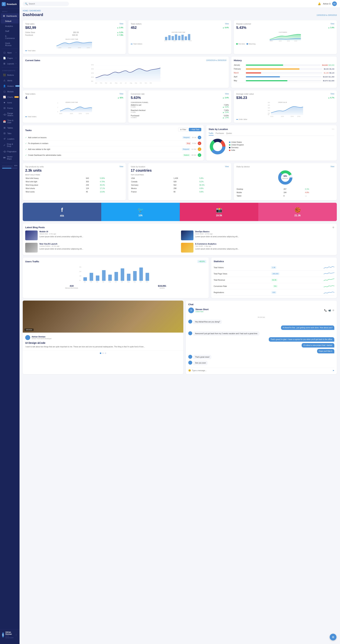 The width and height of the screenshot is (340, 644). I want to click on sidebar-item-time-date: 📅 Time & Date, so click(10, 122).